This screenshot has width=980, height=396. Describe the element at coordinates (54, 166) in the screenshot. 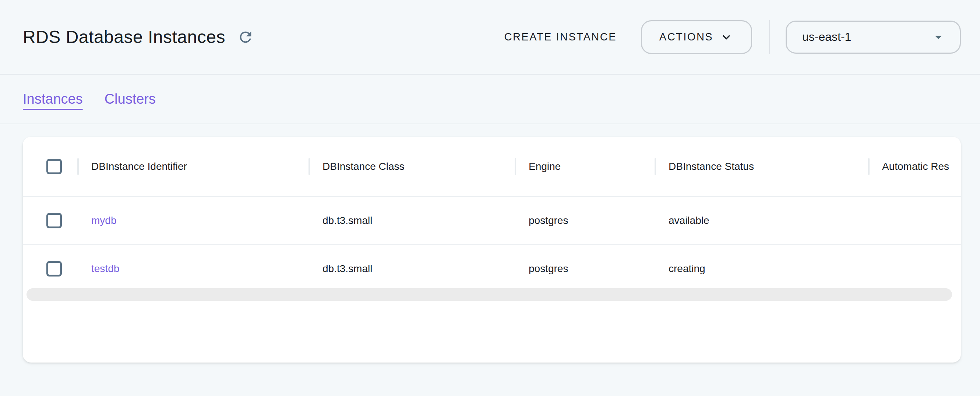

I see `select-all-checkbox` at that location.